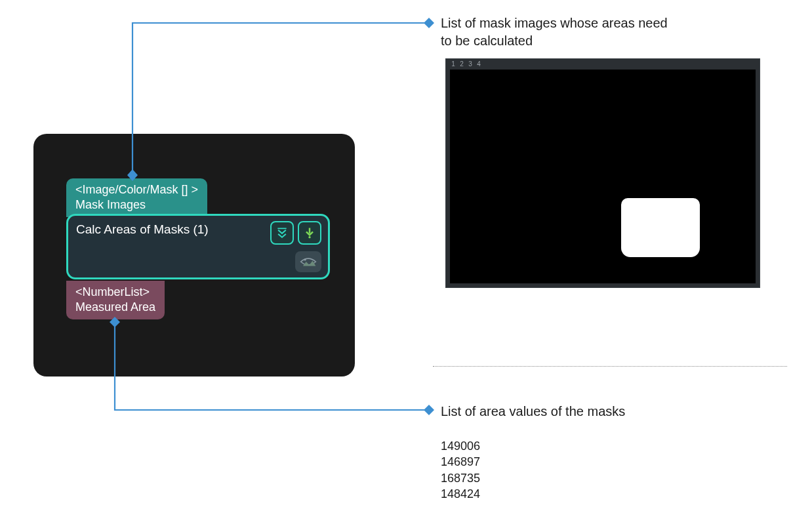 The width and height of the screenshot is (812, 509). What do you see at coordinates (282, 233) in the screenshot?
I see `expand-button` at bounding box center [282, 233].